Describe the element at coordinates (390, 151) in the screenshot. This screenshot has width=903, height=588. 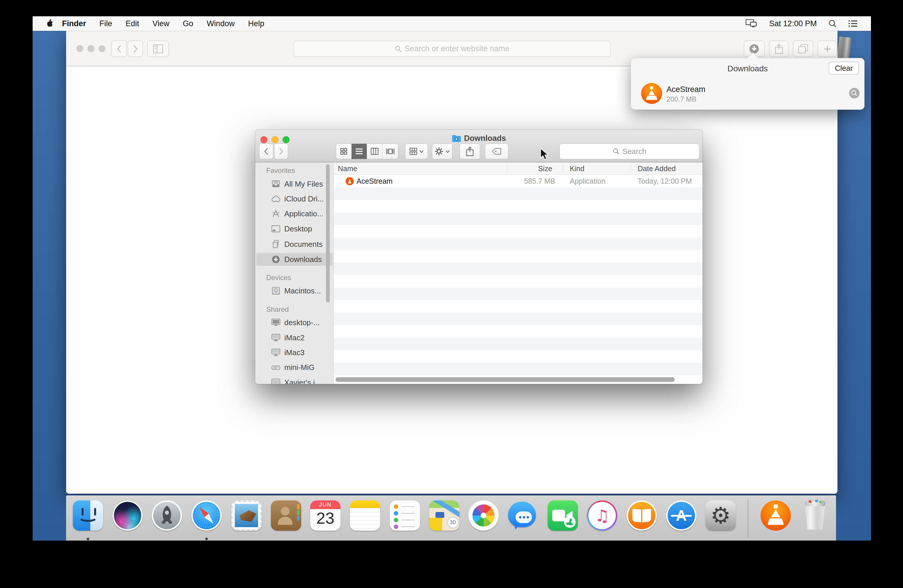
I see `view-coverflow-button` at that location.